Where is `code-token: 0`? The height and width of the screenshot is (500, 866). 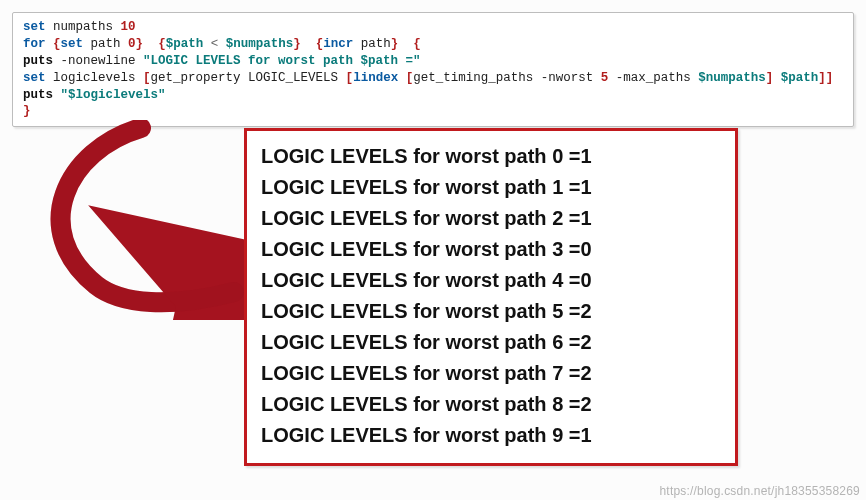
code-token: 0 is located at coordinates (132, 44).